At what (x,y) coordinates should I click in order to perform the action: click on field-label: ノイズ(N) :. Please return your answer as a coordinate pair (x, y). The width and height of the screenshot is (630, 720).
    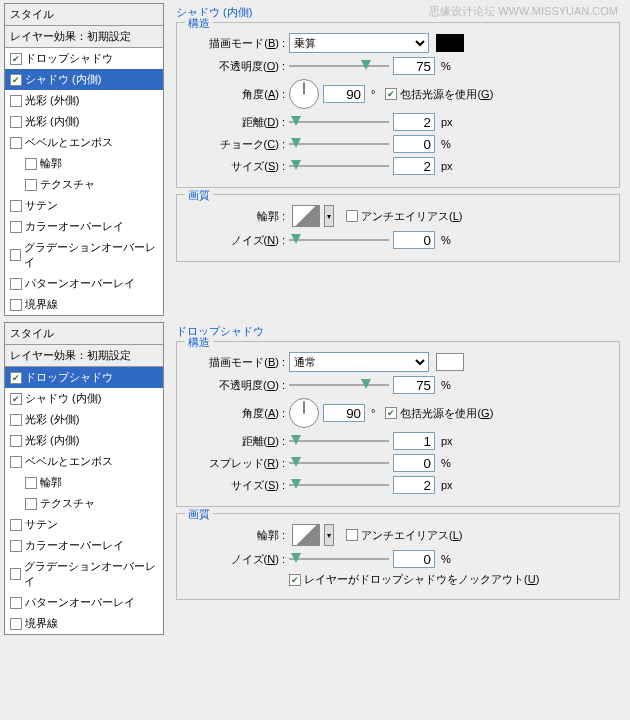
    Looking at the image, I should click on (235, 240).